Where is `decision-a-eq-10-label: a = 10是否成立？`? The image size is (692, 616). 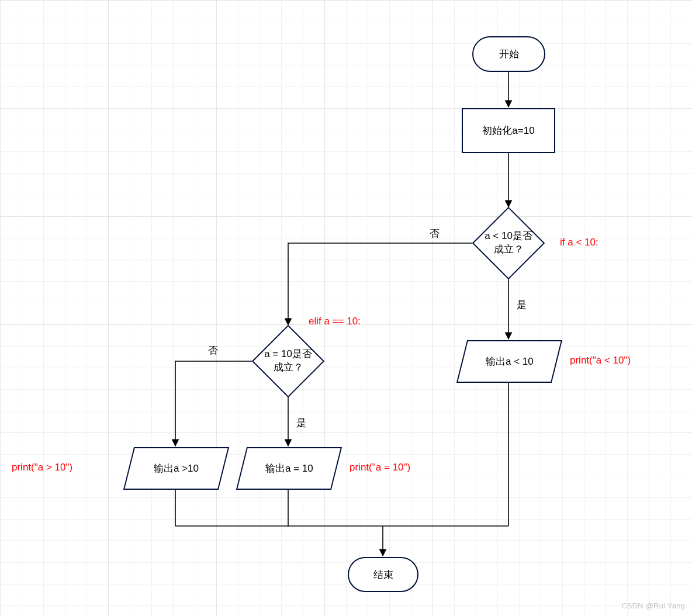
decision-a-eq-10-label: a = 10是否成立？ is located at coordinates (288, 361).